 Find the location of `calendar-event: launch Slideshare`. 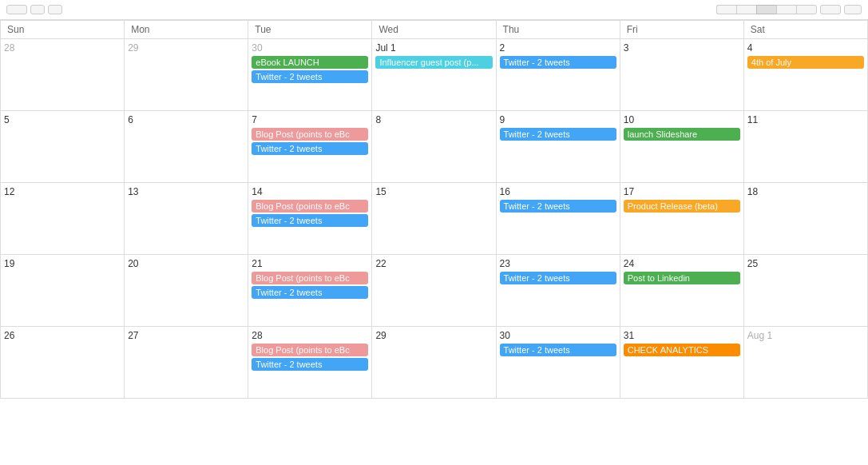

calendar-event: launch Slideshare is located at coordinates (682, 134).